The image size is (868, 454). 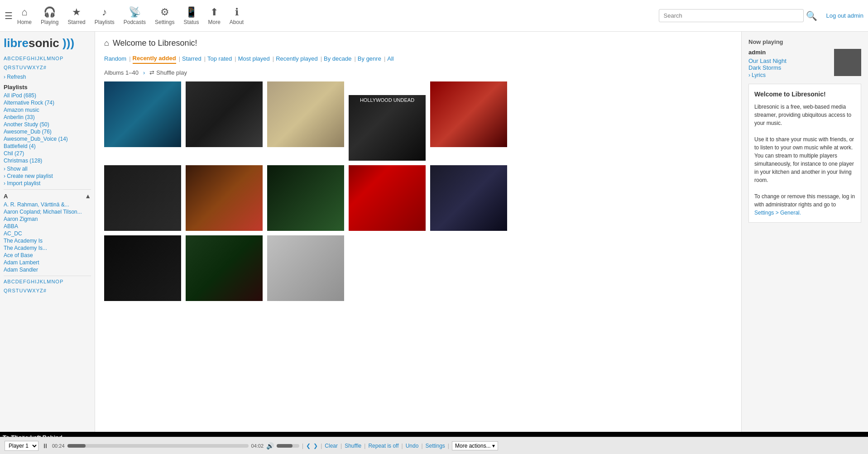 I want to click on alpha-P: P, so click(x=62, y=58).